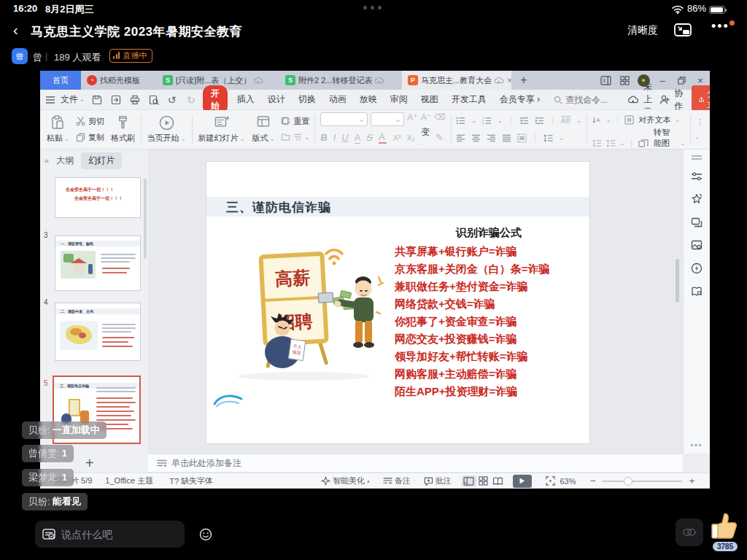 The height and width of the screenshot is (560, 747). Describe the element at coordinates (101, 160) in the screenshot. I see `tab-slides: 幻灯片` at that location.